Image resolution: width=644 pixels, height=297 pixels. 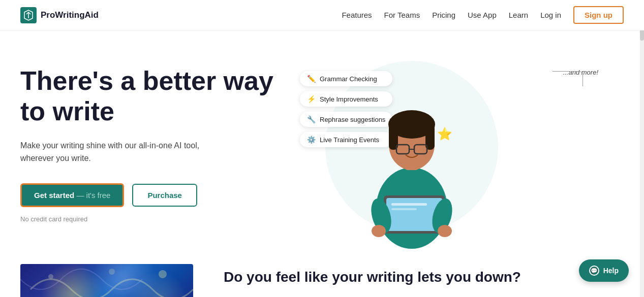 What do you see at coordinates (322, 15) in the screenshot?
I see `navbar: ProWritingAid Features For Teams Pricing…` at bounding box center [322, 15].